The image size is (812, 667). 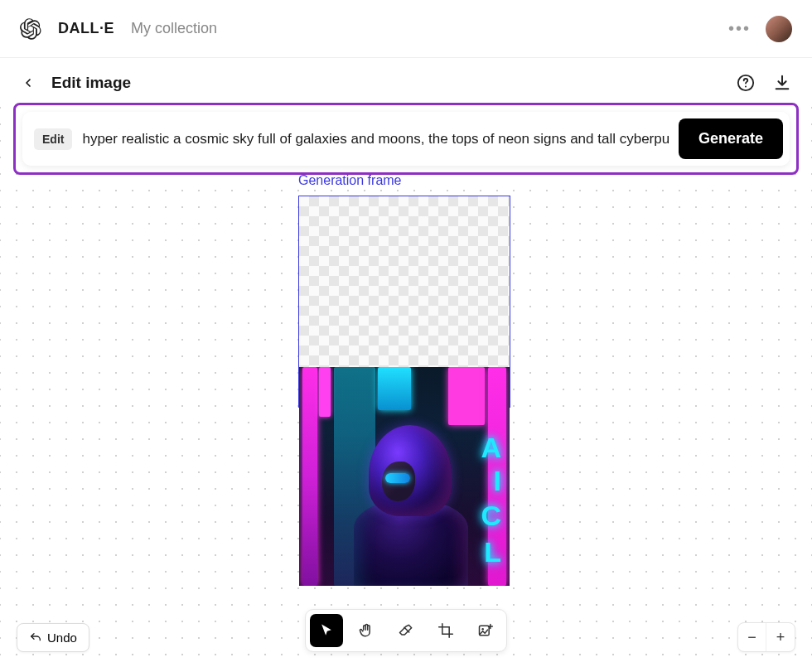 What do you see at coordinates (781, 637) in the screenshot?
I see `zoom-in-button: +` at bounding box center [781, 637].